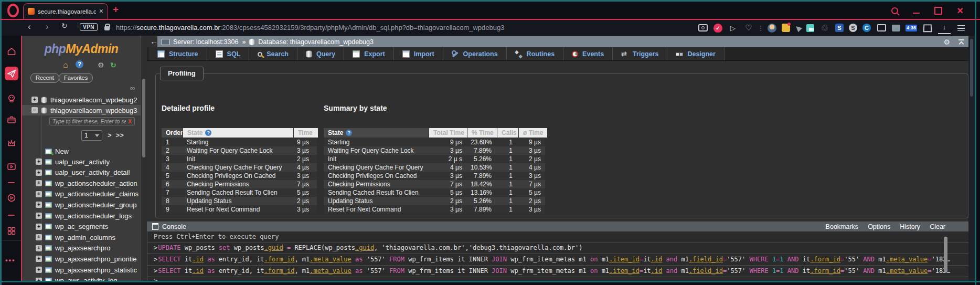  What do you see at coordinates (12, 99) in the screenshot?
I see `skull-icon` at bounding box center [12, 99].